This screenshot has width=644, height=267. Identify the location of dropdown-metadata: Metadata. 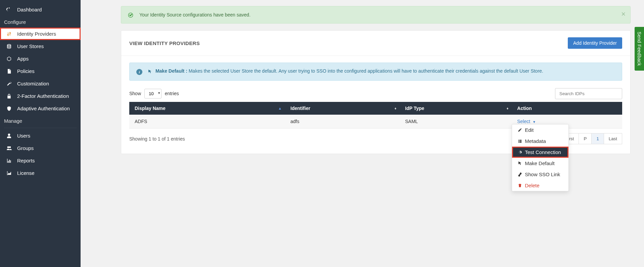
(540, 141).